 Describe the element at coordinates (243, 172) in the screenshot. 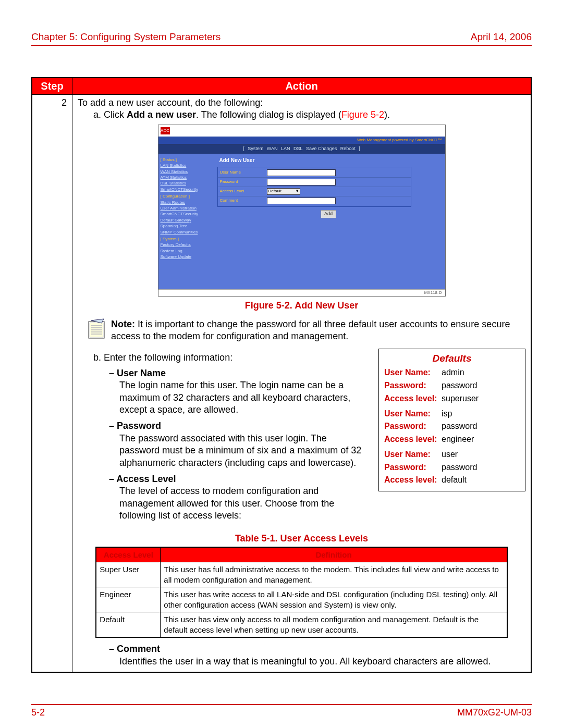

I see `form-label-username: User Name` at that location.